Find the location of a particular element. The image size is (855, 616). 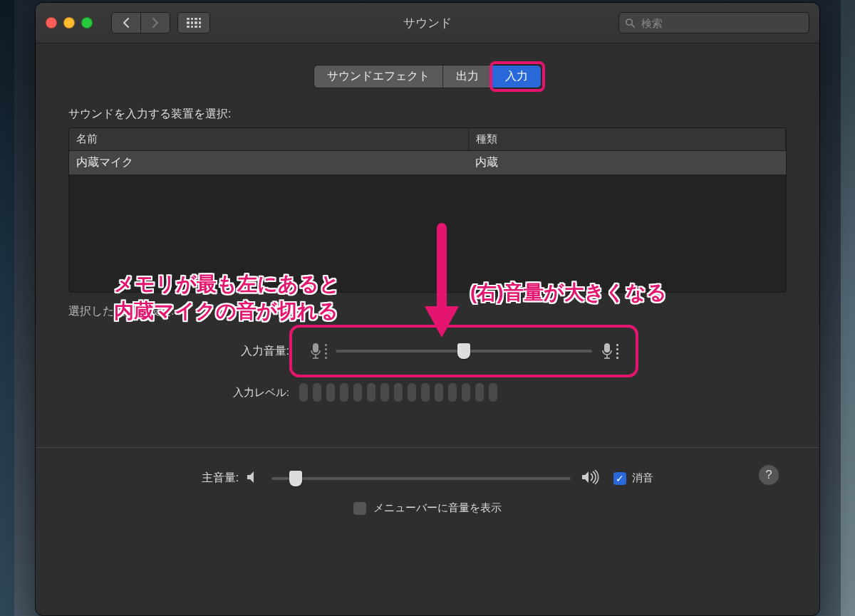

input-level-row: 入力レベル: is located at coordinates (428, 392).